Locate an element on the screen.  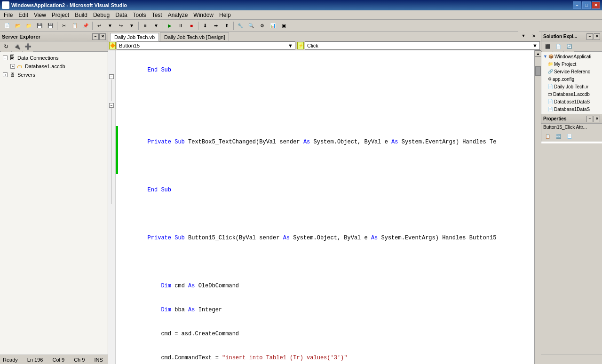
menu-debug: Debug is located at coordinates (102, 15).